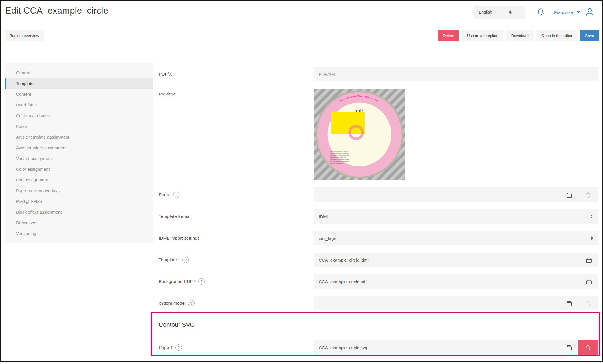 The height and width of the screenshot is (364, 603). What do you see at coordinates (179, 348) in the screenshot?
I see `page1-help-icon: ?` at bounding box center [179, 348].